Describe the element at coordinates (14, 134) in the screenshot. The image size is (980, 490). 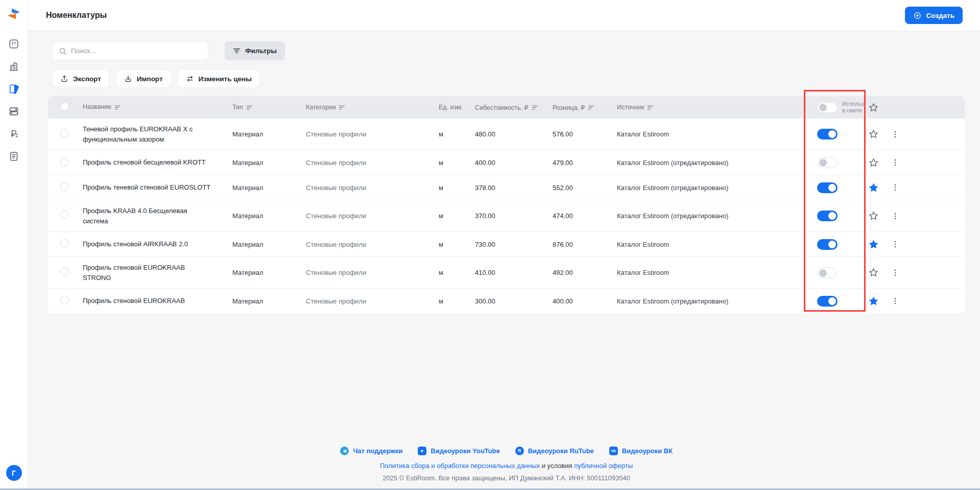
I see `sidebar-item-ruble-rates-icon` at that location.